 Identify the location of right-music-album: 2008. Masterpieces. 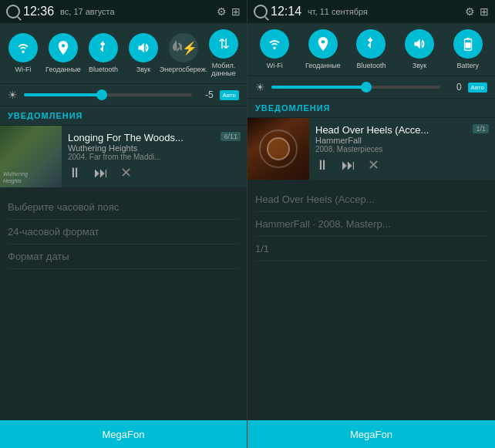
(402, 150).